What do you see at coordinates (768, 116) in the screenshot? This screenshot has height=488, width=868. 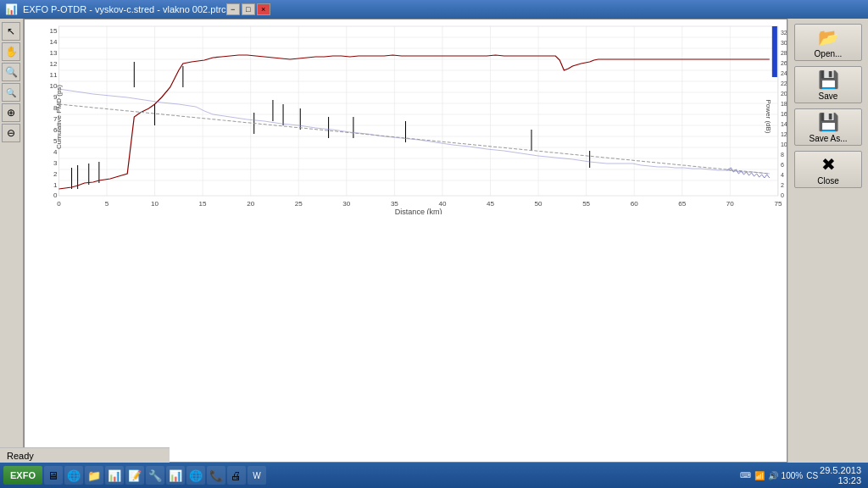 I see `y-axis-right-label: Power (dB)` at bounding box center [768, 116].